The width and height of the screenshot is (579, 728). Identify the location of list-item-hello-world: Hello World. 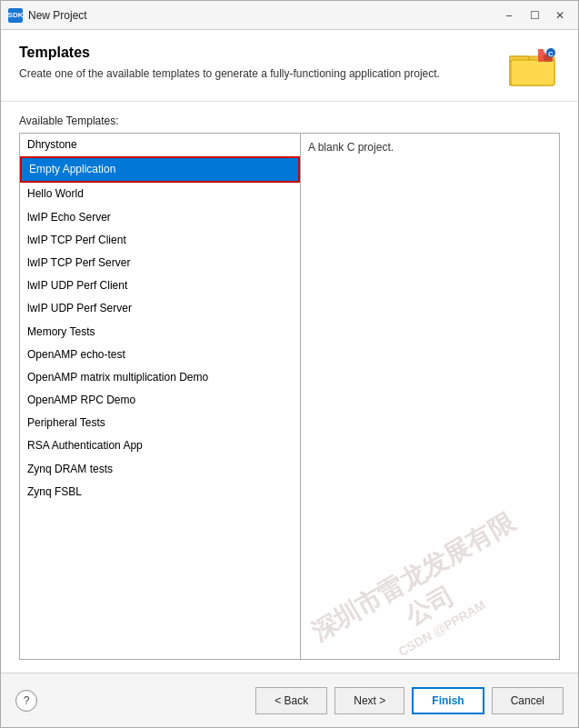
(160, 194).